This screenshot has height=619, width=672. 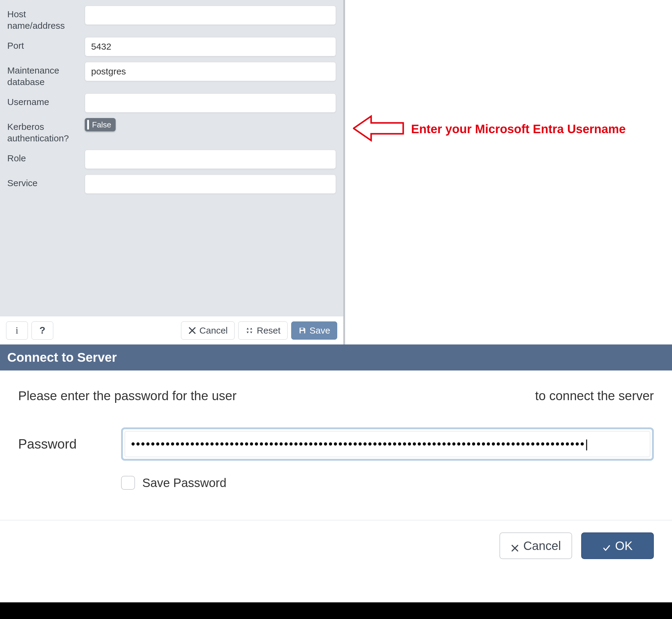 What do you see at coordinates (210, 47) in the screenshot?
I see `port-input` at bounding box center [210, 47].